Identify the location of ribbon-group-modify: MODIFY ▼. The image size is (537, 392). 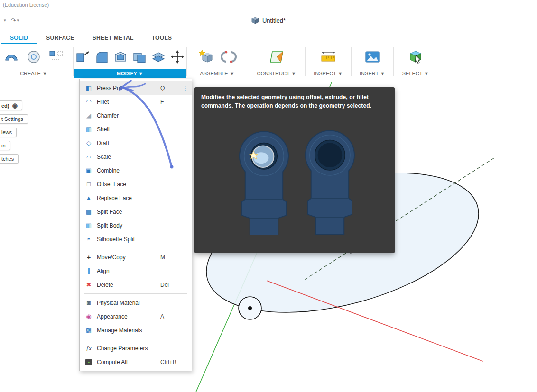
(130, 61).